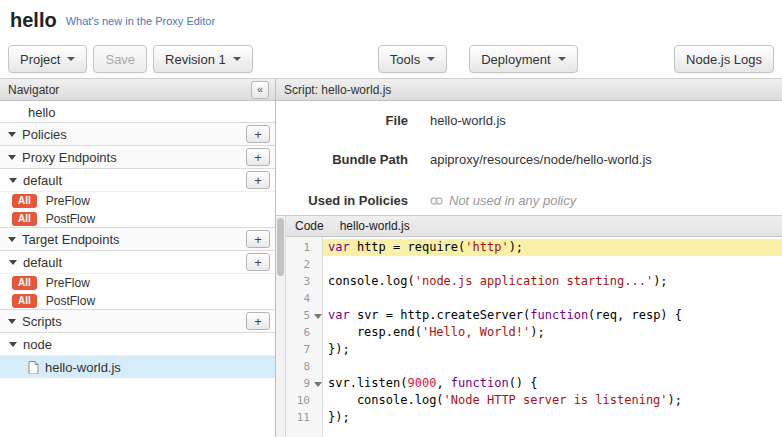  What do you see at coordinates (412, 59) in the screenshot?
I see `tools-dropdown: Tools` at bounding box center [412, 59].